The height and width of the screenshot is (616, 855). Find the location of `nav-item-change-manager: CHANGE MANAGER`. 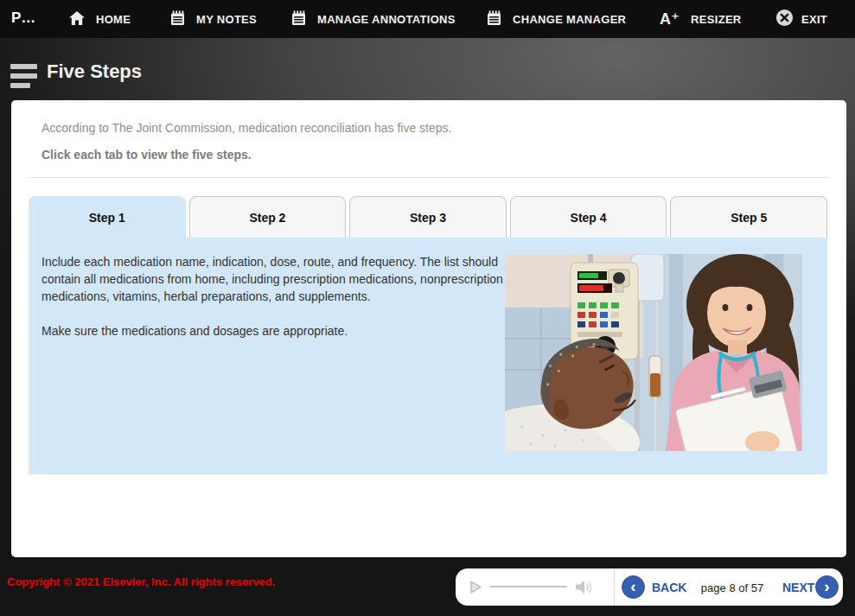

nav-item-change-manager: CHANGE MANAGER is located at coordinates (557, 19).